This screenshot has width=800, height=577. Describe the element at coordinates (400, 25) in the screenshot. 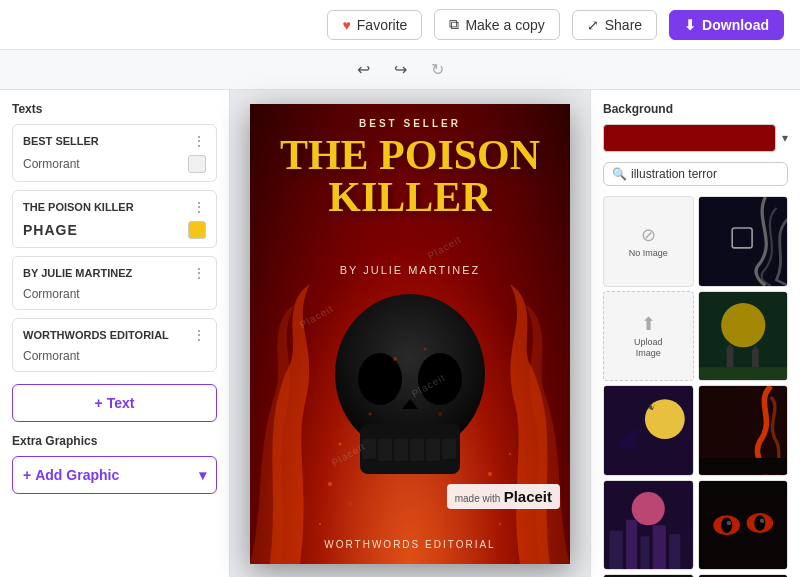

I see `header: ♥ Favorite ⧉ Make a copy ⤢ Share ⬇ Downl…` at that location.